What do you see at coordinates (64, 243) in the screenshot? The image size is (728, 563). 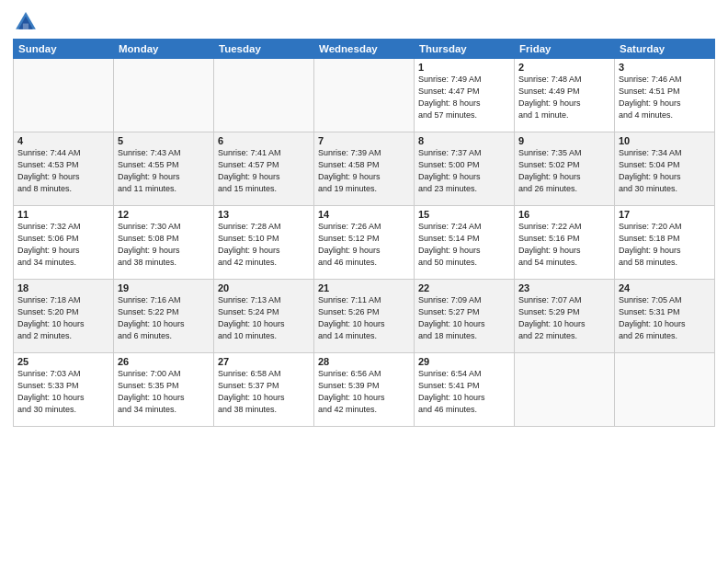 I see `calendar-cell: 11Sunrise: 7:32 AM Sunset: 5:06 PM Dayli…` at bounding box center [64, 243].